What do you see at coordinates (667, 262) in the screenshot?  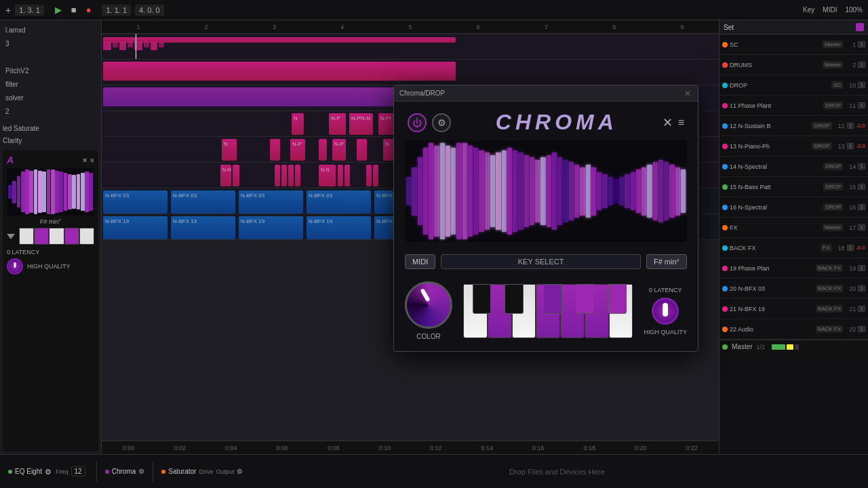 I see `key-value-button: F# min°` at bounding box center [667, 262].